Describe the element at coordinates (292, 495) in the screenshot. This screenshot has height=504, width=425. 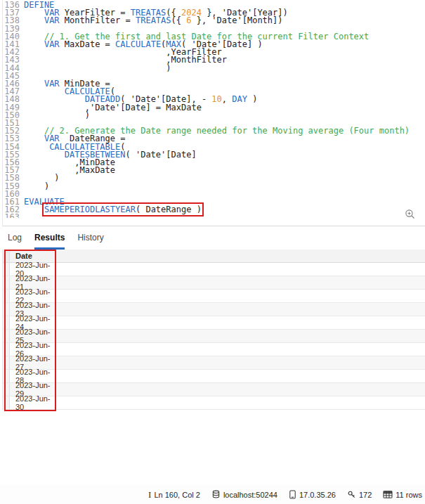
I see `document-icon` at that location.